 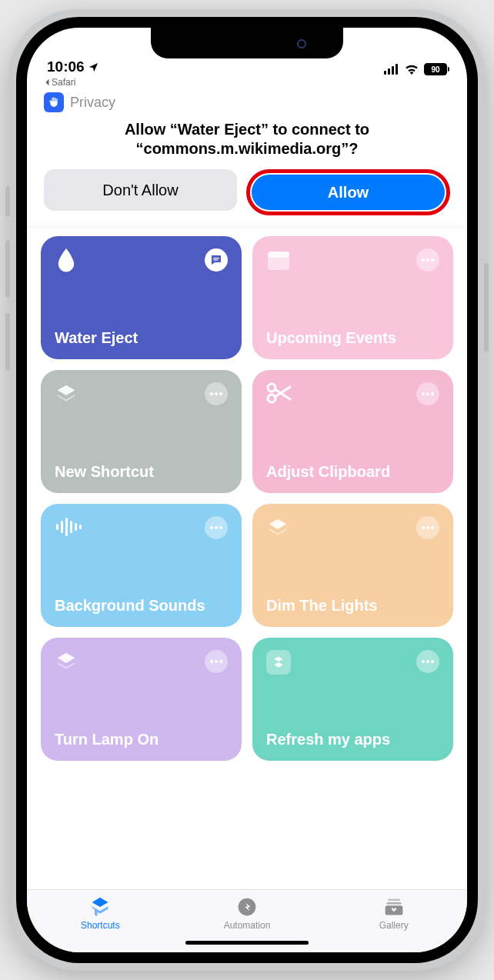 What do you see at coordinates (352, 605) in the screenshot?
I see `tile-label: Dim The Lights` at bounding box center [352, 605].